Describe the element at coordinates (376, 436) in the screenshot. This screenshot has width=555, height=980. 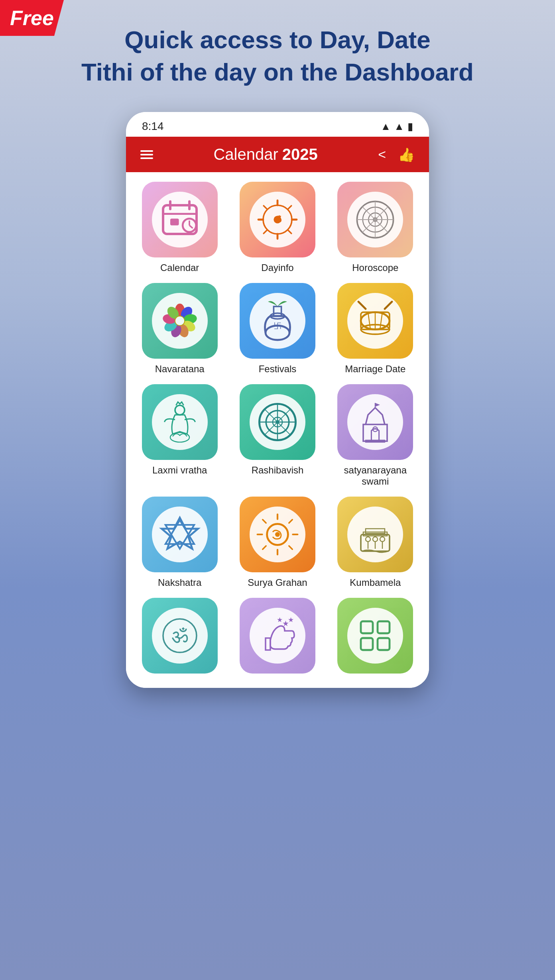
I see `grid-item-satyanarayana: satyanarayana swami` at that location.